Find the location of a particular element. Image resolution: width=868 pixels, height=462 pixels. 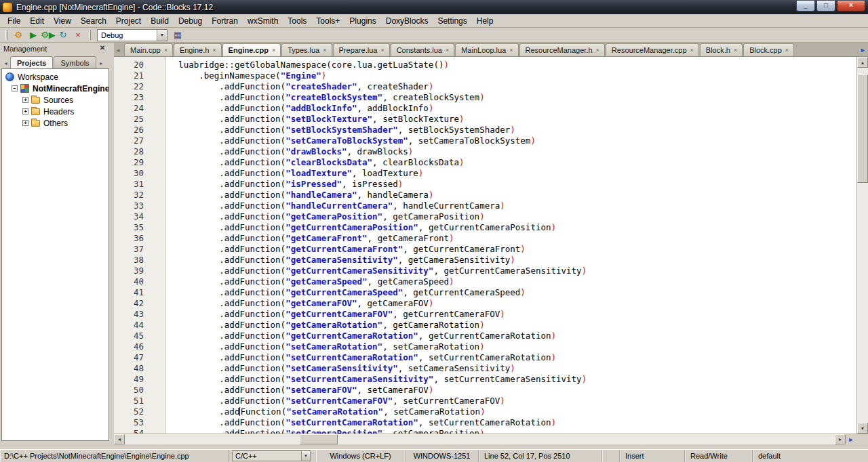

horizontal-scroll-track is located at coordinates (480, 439).